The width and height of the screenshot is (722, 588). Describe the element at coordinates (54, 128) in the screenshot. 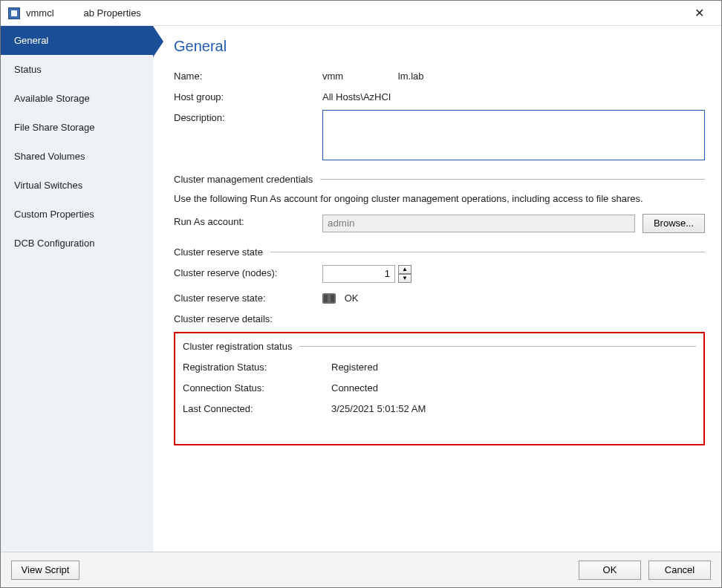

I see `sidebar-item-label: File Share Storage` at that location.